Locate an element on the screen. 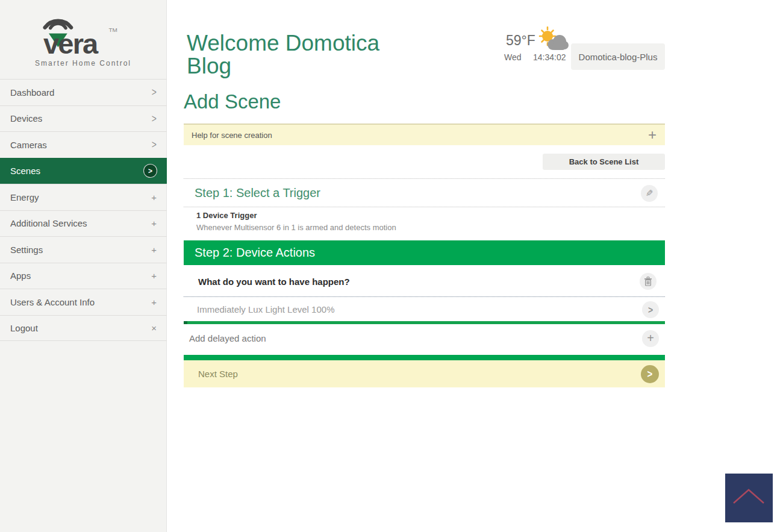 The height and width of the screenshot is (532, 783). back-to-scene-list-button: Back to Scene List is located at coordinates (604, 161).